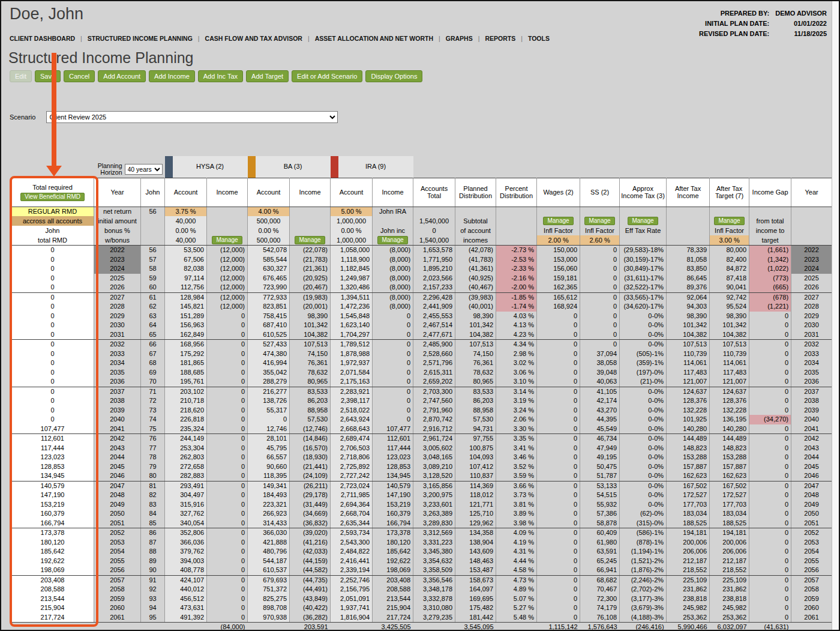 The height and width of the screenshot is (631, 840). Describe the element at coordinates (600, 580) in the screenshot. I see `cell-social-security: 68,682` at that location.